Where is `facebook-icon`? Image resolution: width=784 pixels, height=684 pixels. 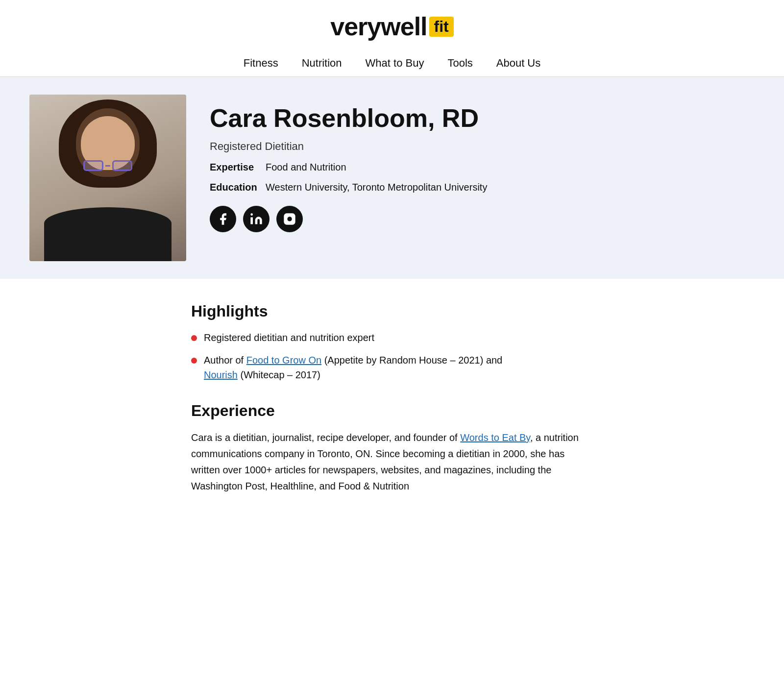
facebook-icon is located at coordinates (223, 219).